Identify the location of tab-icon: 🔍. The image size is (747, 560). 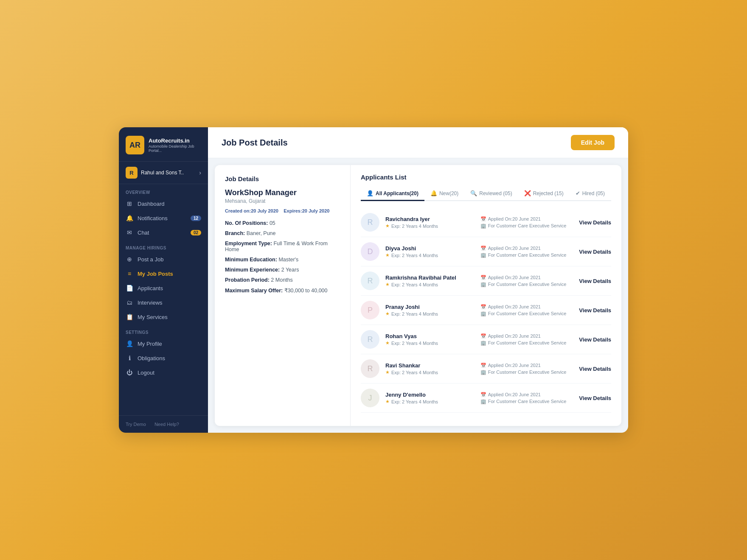
(474, 193).